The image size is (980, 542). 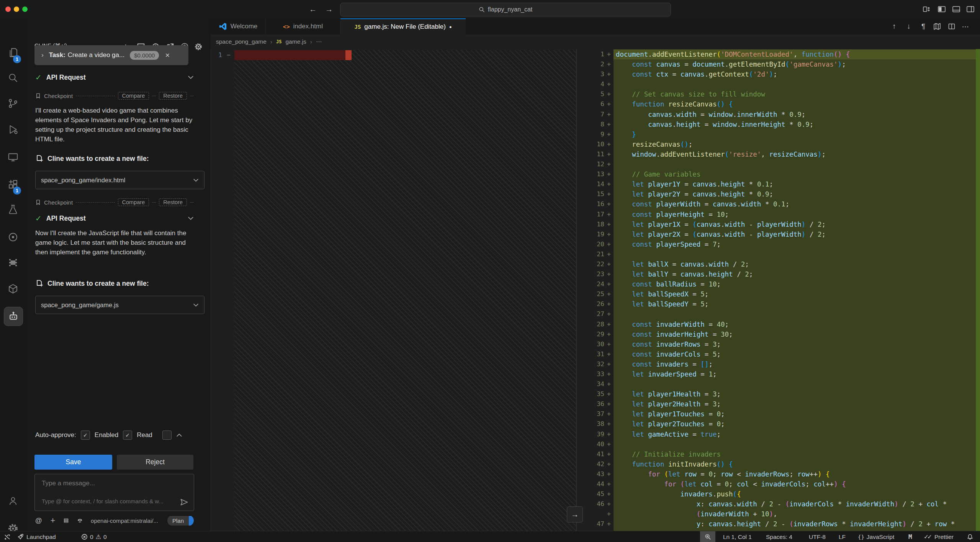 I want to click on code-line: 15+ let player2Y = canvas.height * 0.9;, so click(x=779, y=194).